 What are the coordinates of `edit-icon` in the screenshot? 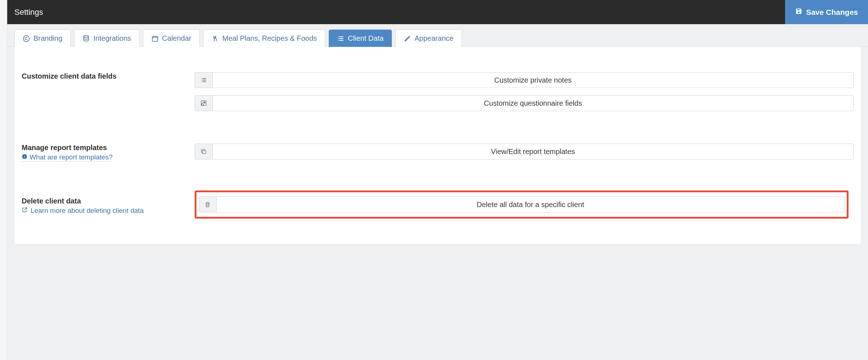 It's located at (204, 103).